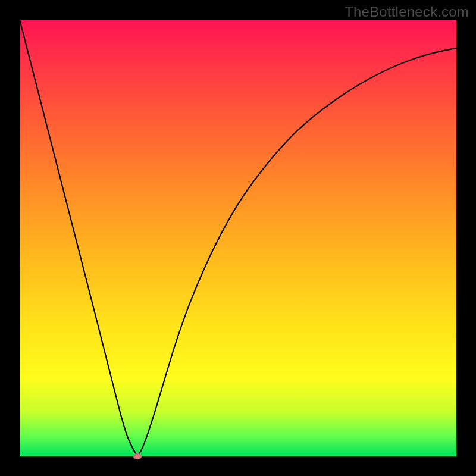 The height and width of the screenshot is (476, 476). Describe the element at coordinates (137, 456) in the screenshot. I see `minimum-marker` at that location.